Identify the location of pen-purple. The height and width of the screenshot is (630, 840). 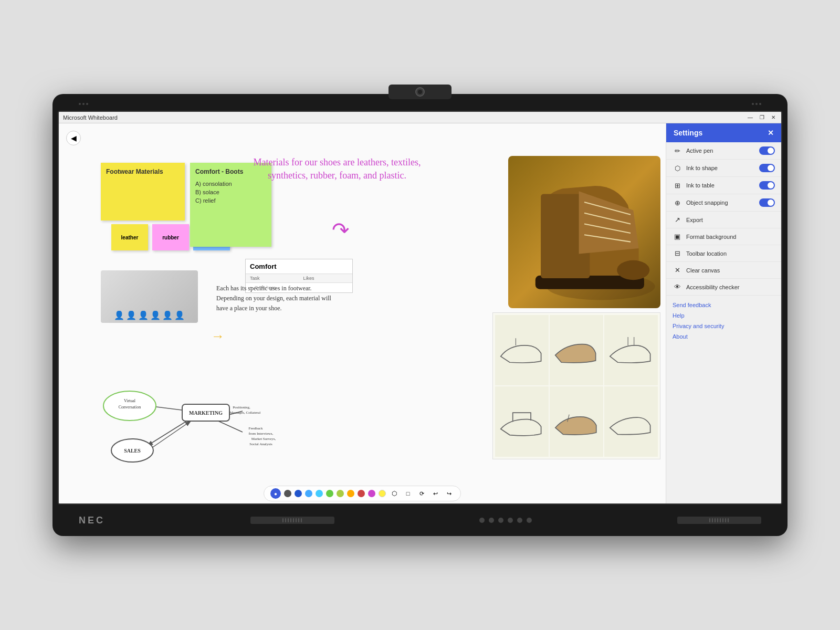
(372, 494).